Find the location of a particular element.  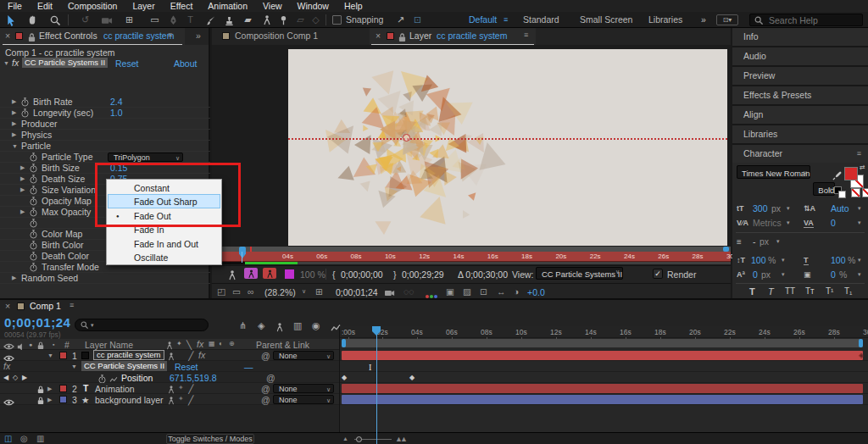

font-style-dropdown: Bold∨ is located at coordinates (824, 189).